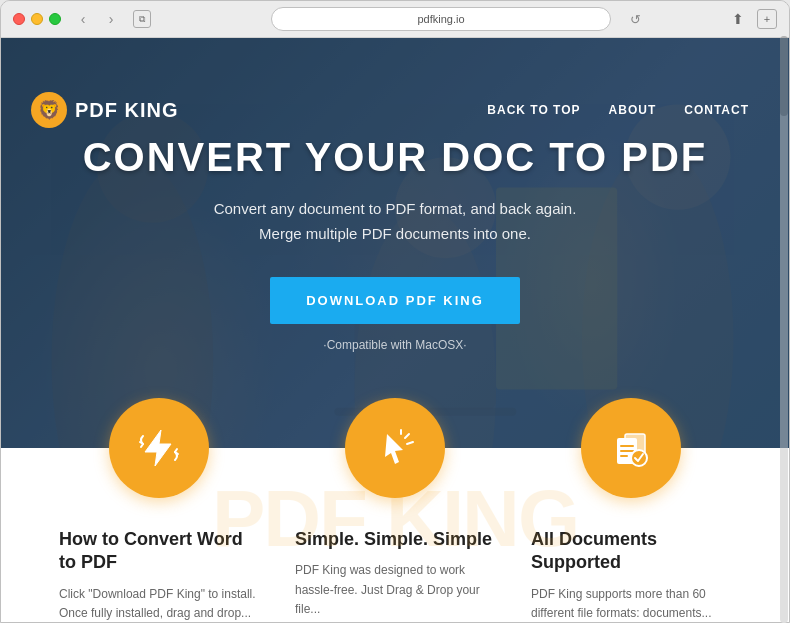 The width and height of the screenshot is (790, 623). What do you see at coordinates (142, 19) in the screenshot?
I see `tabs-button: ⧉` at bounding box center [142, 19].